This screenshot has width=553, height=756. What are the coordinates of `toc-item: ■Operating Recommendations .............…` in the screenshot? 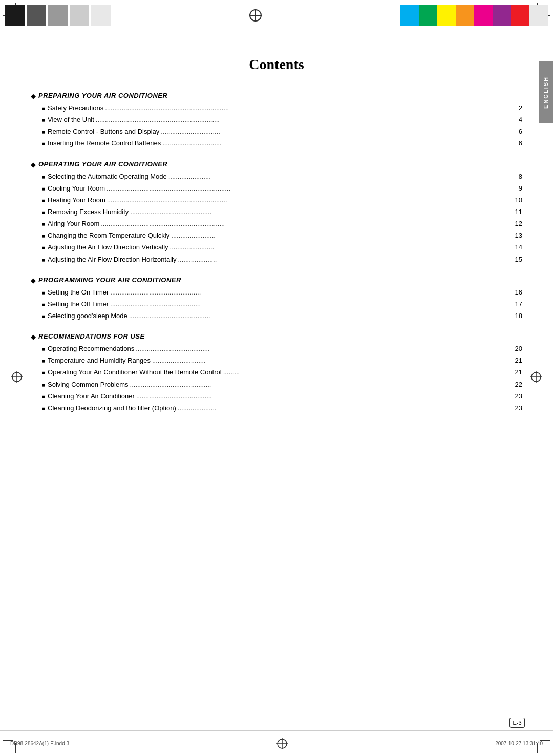 It's located at (276, 349).